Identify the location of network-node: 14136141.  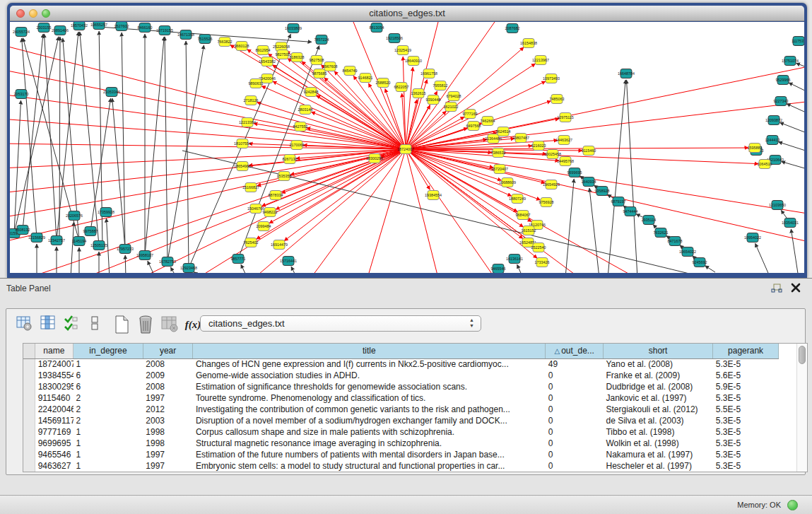
(514, 259).